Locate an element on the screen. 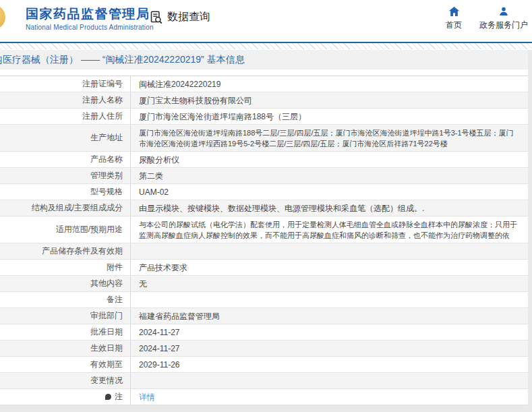  table-row: 注册证编号闽械注准20242220219 is located at coordinates (264, 84).